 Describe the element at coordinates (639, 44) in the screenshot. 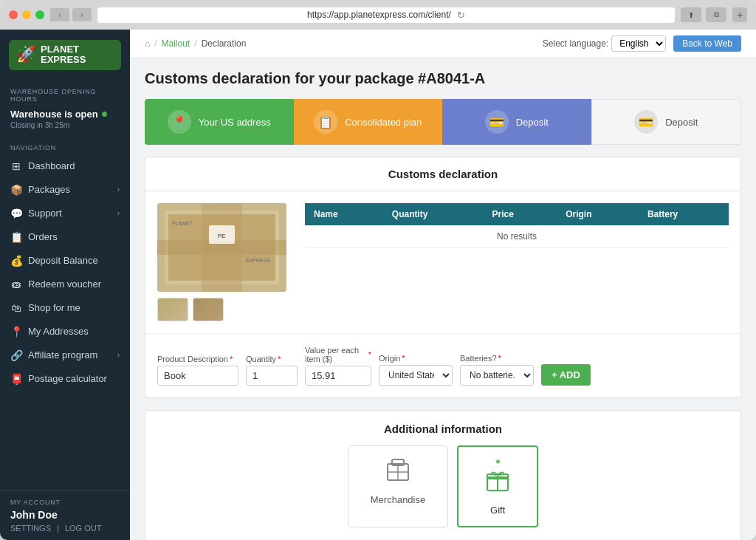

I see `language-dropdown: English` at that location.